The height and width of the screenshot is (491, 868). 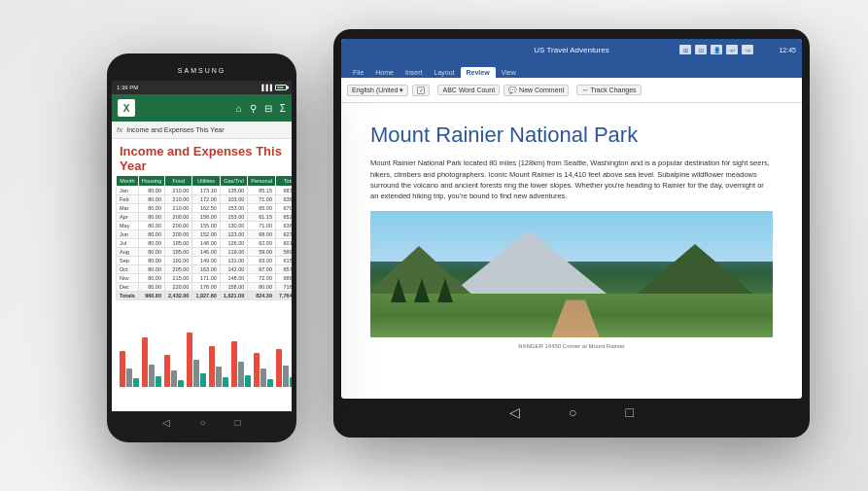 What do you see at coordinates (262, 226) in the screenshot?
I see `table-cell: 71.00` at bounding box center [262, 226].